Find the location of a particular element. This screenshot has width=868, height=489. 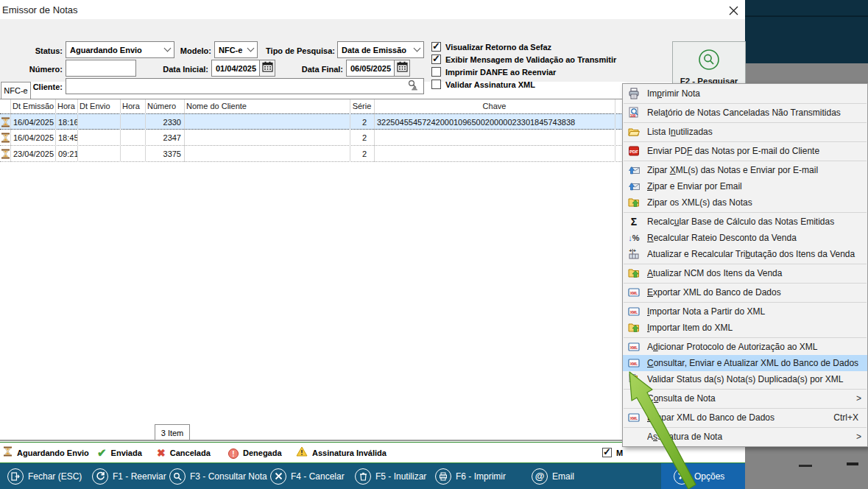

pages-search-icon is located at coordinates (634, 379).